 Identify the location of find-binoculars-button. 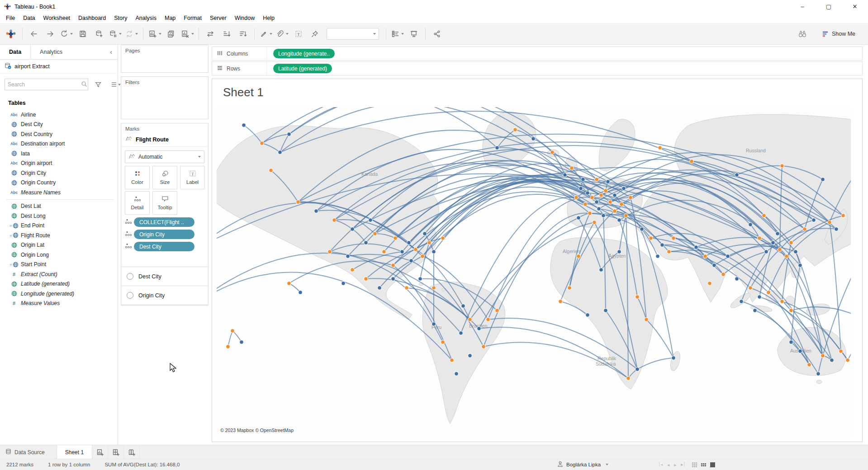
(802, 34).